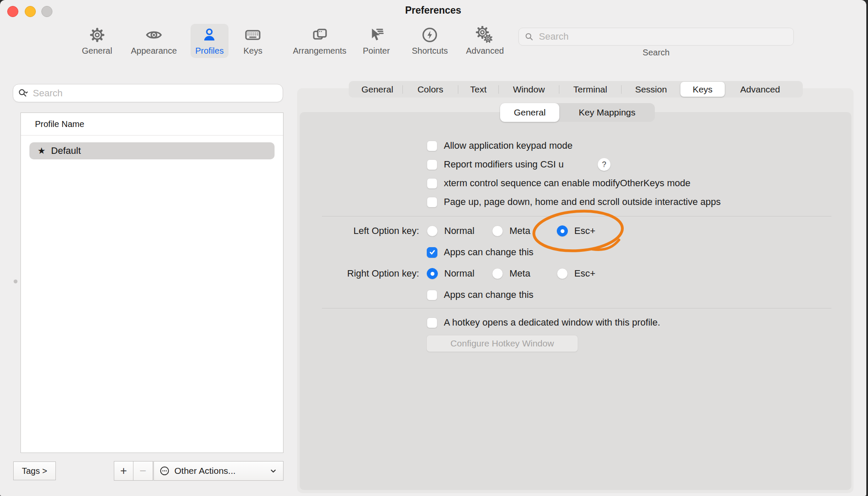 The image size is (868, 496). I want to click on radio-right-meta-group: Meta, so click(511, 274).